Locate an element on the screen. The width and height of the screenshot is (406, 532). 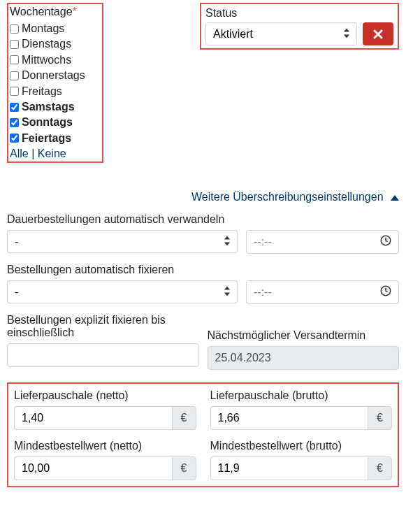
flat-gross-input is located at coordinates (289, 418).